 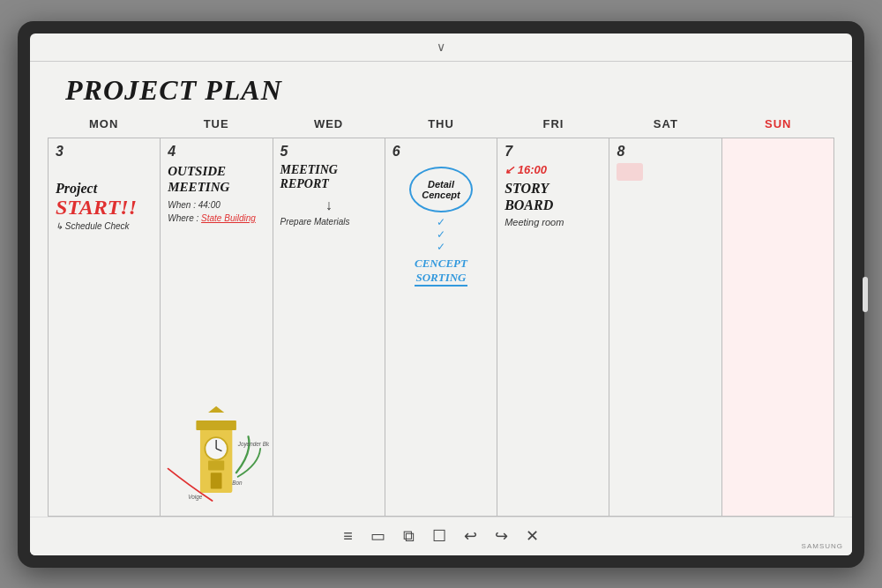 I want to click on day-header-sun: SUN, so click(x=778, y=123).